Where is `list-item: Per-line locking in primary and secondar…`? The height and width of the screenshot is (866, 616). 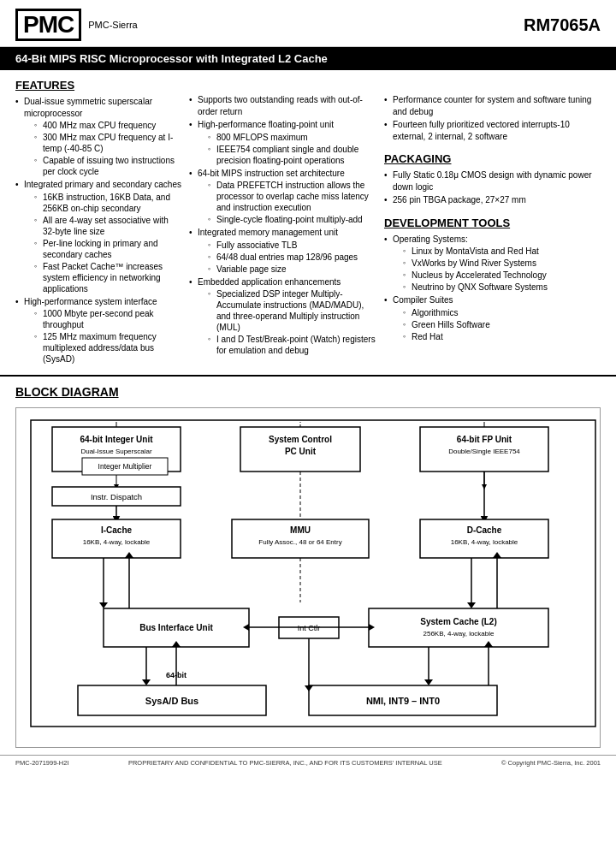 list-item: Per-line locking in primary and secondar… is located at coordinates (108, 249).